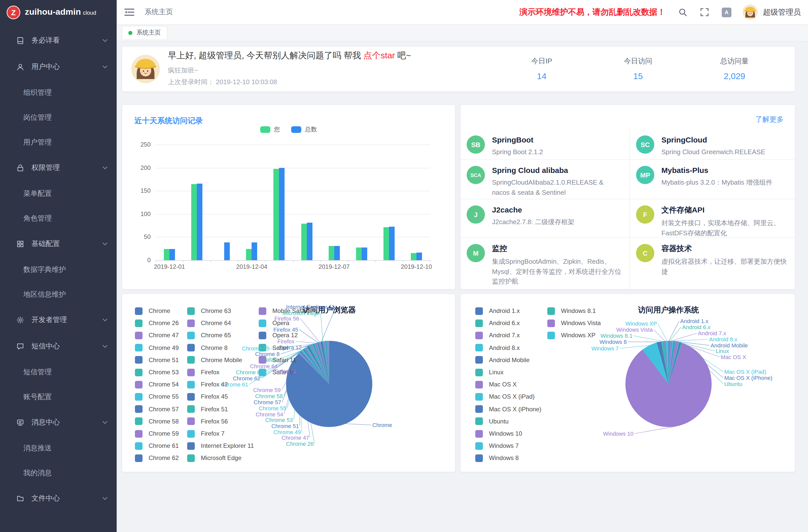 Image resolution: width=808 pixels, height=532 pixels. Describe the element at coordinates (206, 434) in the screenshot. I see `legend-item: Firefox 7` at that location.